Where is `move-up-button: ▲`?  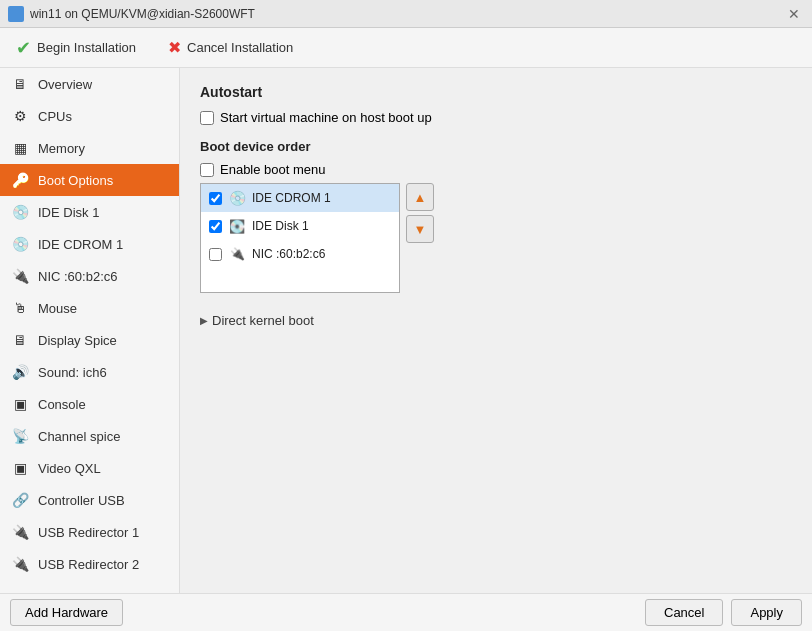
move-up-button: ▲ is located at coordinates (420, 197).